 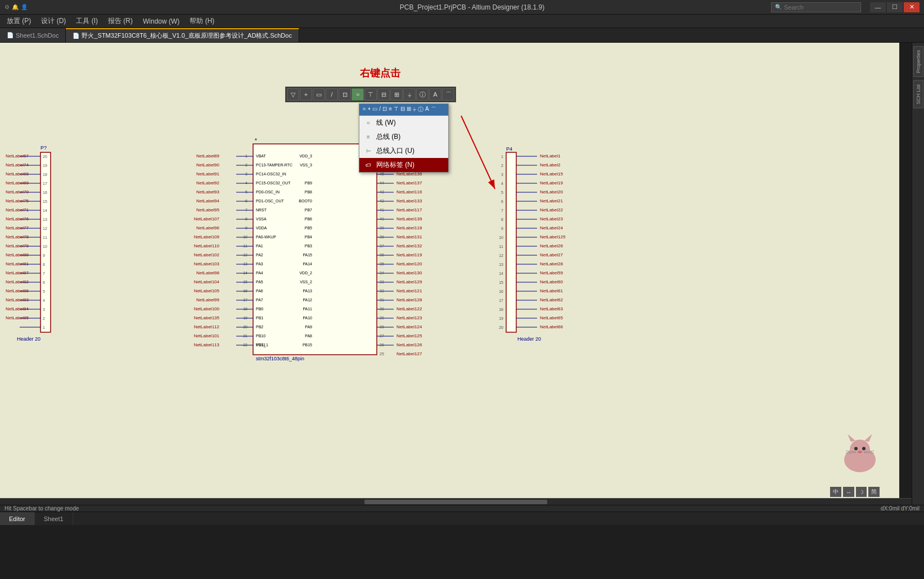 What do you see at coordinates (520, 244) in the screenshot?
I see `right-connector: P4` at bounding box center [520, 244].